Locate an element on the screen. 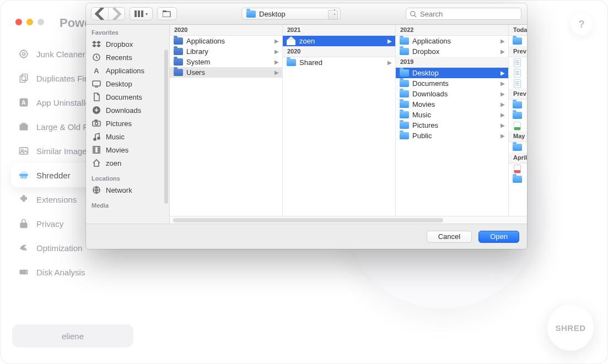 Image resolution: width=608 pixels, height=364 pixels. minimize-window-icon is located at coordinates (30, 22).